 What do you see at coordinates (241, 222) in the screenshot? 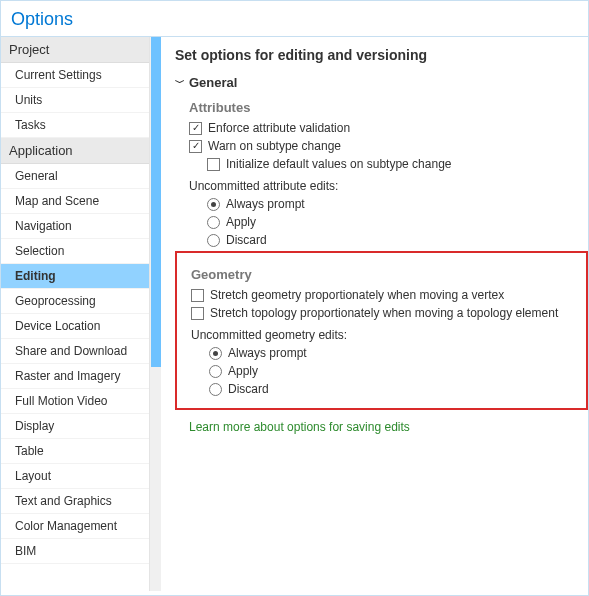
I see `attr-apply-label: Apply` at bounding box center [241, 222].